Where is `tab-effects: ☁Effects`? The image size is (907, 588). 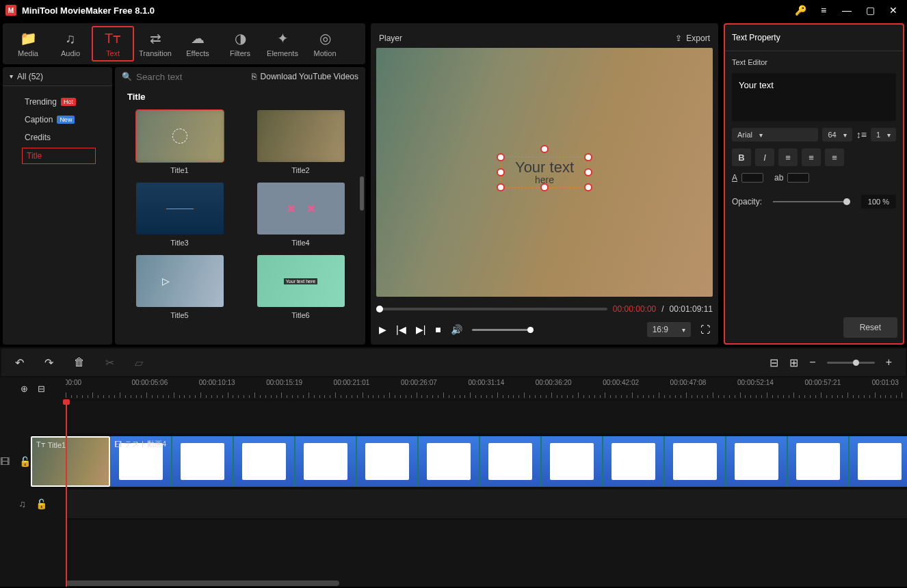 tab-effects: ☁Effects is located at coordinates (198, 44).